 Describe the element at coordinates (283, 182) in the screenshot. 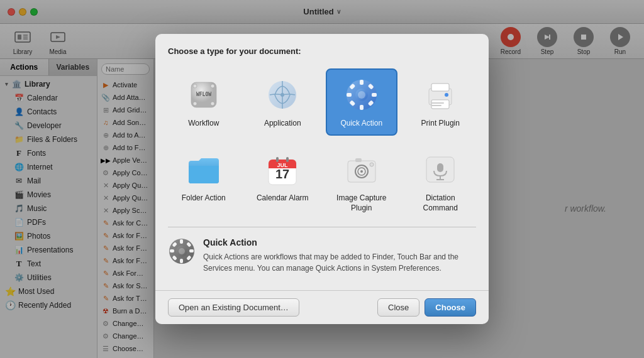

I see `modal-item-calendar-alarm: JUL 17 Calendar Alarm` at that location.